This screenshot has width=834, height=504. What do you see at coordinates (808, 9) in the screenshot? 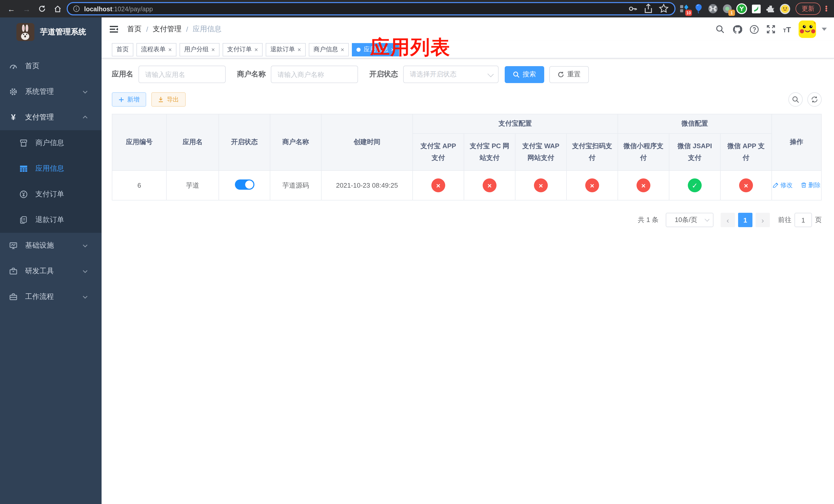
I see `update-button: 更新` at bounding box center [808, 9].